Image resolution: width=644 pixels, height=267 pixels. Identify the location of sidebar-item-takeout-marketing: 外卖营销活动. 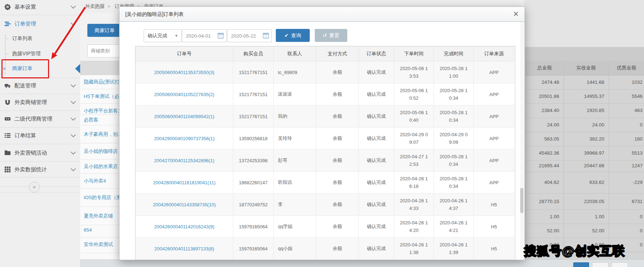
(40, 153).